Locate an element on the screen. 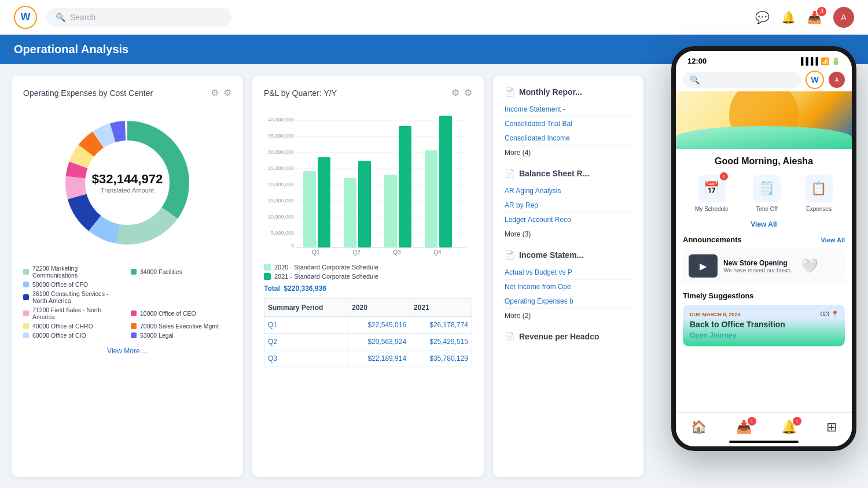 The image size is (868, 488). inbox-nav-badge: 1 is located at coordinates (752, 421).